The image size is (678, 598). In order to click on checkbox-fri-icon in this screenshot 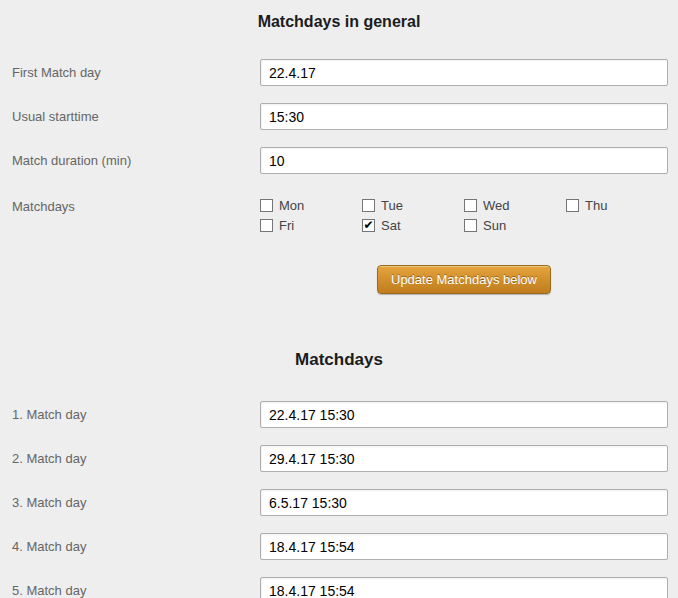, I will do `click(266, 226)`.